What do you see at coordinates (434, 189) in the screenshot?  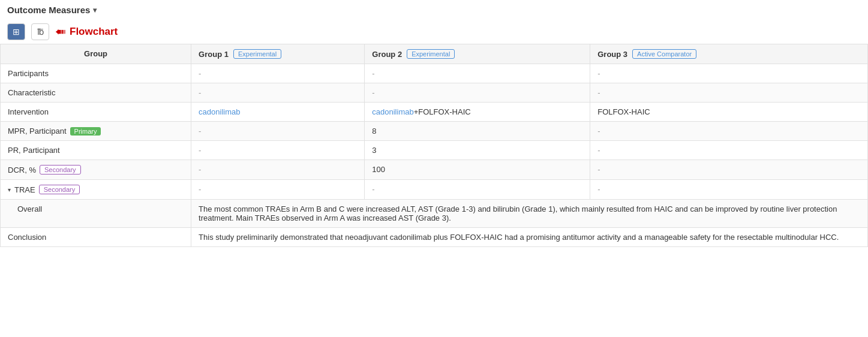 I see `table-row: ▾ TRAE Secondary - - -` at bounding box center [434, 189].